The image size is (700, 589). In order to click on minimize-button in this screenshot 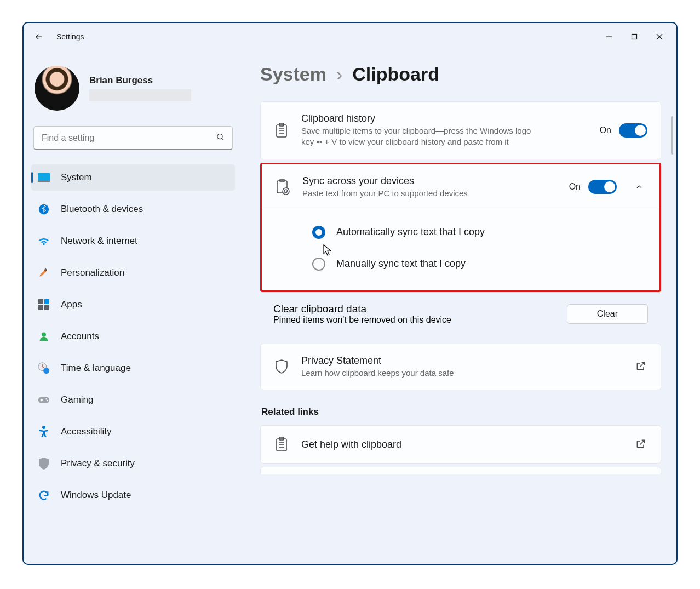, I will do `click(609, 37)`.